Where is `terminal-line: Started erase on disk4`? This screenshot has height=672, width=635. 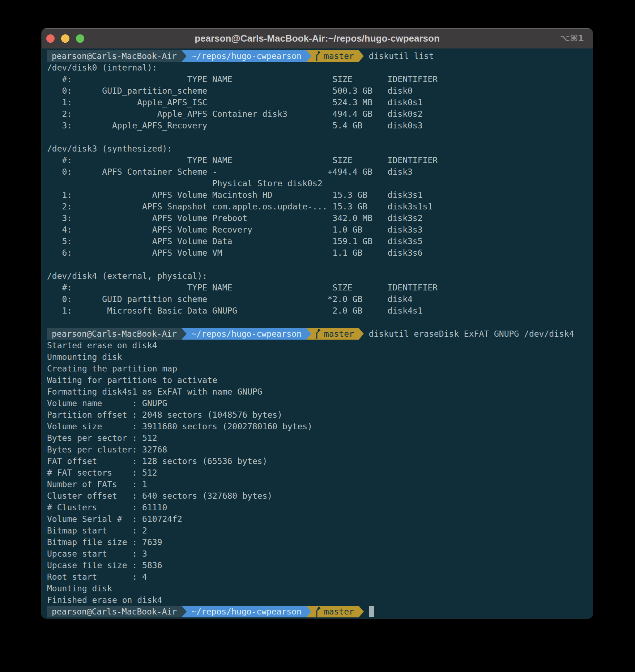
terminal-line: Started erase on disk4 is located at coordinates (317, 345).